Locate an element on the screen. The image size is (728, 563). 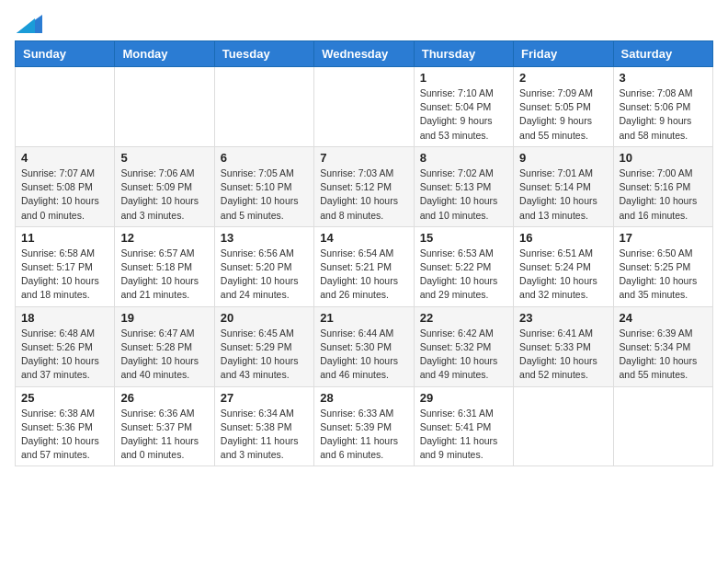
day-info: Sunrise: 6:57 AMSunset: 5:18 PMDaylight:… is located at coordinates (164, 274).